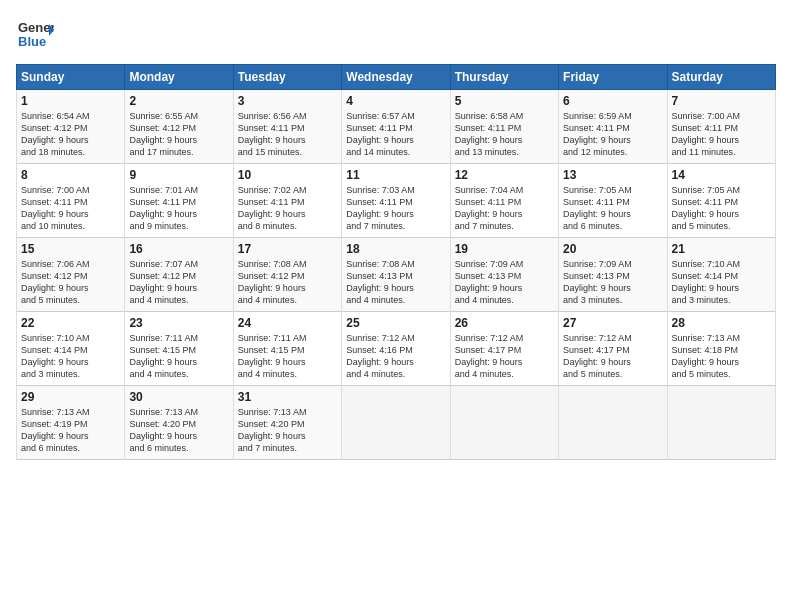 This screenshot has width=792, height=612. I want to click on day-content: Sunrise: 6:57 AM Sunset: 4:11 PM Dayligh…, so click(396, 134).